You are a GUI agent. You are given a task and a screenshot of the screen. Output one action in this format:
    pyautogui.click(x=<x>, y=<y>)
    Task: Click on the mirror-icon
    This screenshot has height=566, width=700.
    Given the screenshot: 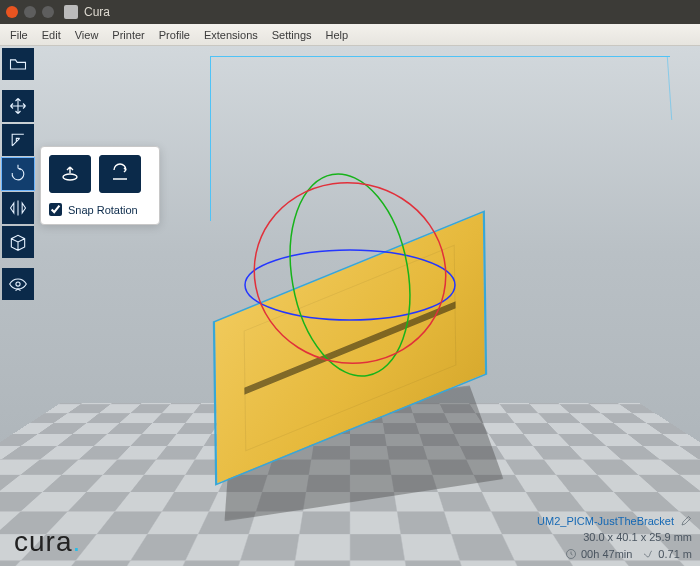 What is the action you would take?
    pyautogui.click(x=18, y=208)
    